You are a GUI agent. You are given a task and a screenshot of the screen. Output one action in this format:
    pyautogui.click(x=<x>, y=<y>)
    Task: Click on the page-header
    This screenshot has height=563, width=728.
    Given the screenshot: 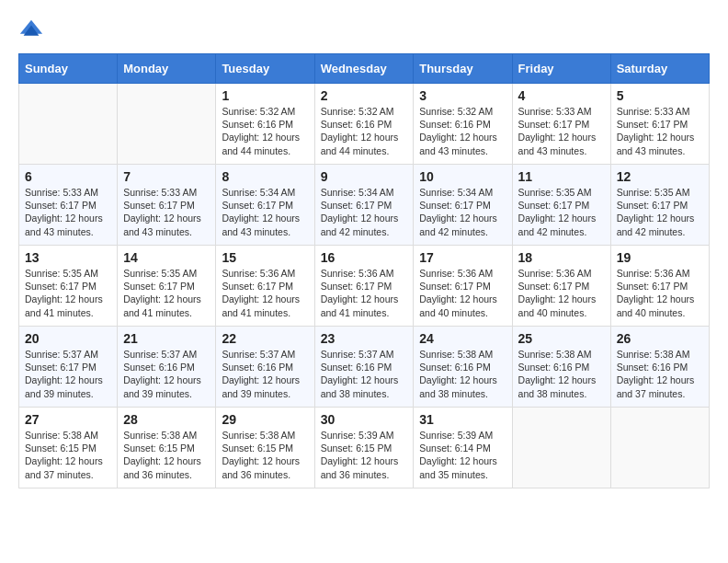 What is the action you would take?
    pyautogui.click(x=364, y=31)
    